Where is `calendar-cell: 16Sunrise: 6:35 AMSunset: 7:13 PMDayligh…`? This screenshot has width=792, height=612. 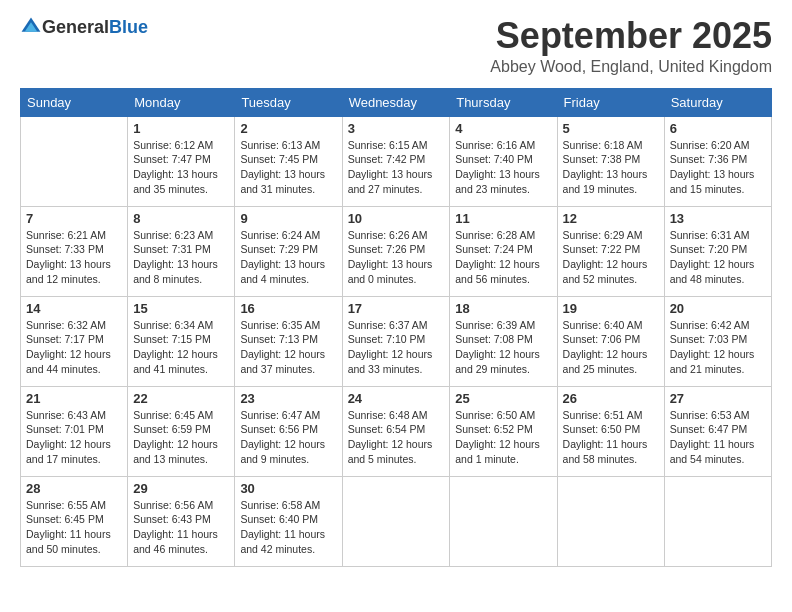 calendar-cell: 16Sunrise: 6:35 AMSunset: 7:13 PMDayligh… is located at coordinates (288, 341).